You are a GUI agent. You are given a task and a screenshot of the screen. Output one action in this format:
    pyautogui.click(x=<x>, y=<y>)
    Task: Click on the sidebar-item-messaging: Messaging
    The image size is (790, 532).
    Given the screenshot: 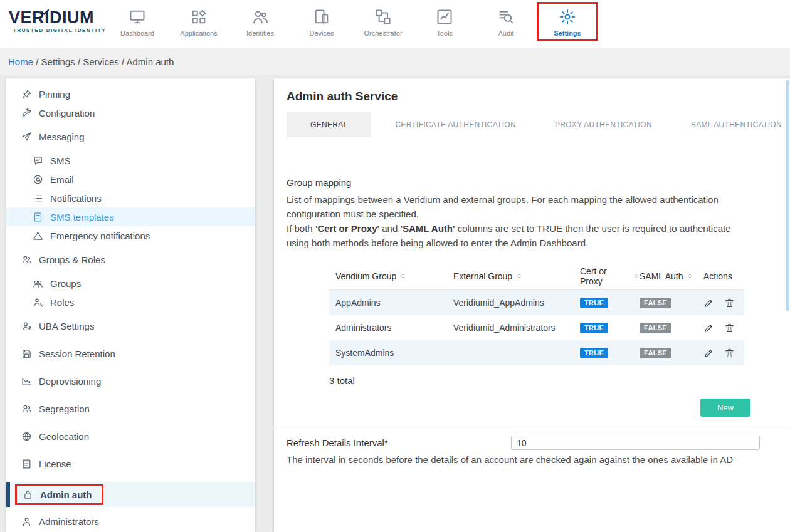 What is the action you would take?
    pyautogui.click(x=130, y=137)
    